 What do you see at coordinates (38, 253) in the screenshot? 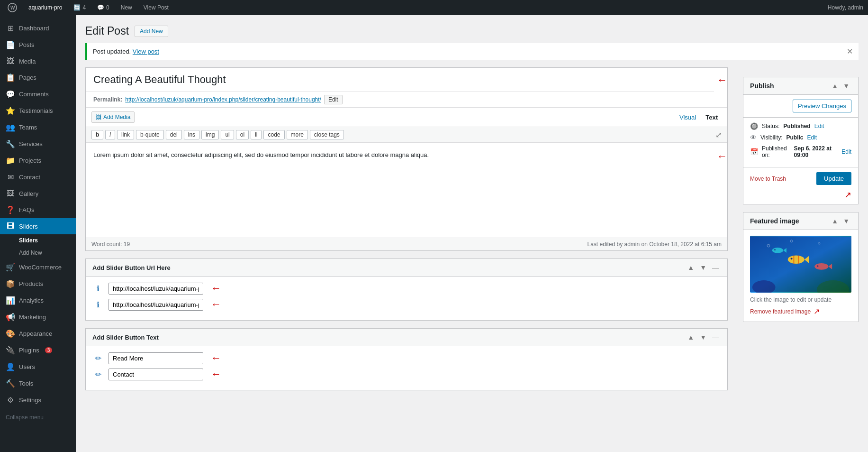
I see `submenu-add-new: Add New` at bounding box center [38, 253].